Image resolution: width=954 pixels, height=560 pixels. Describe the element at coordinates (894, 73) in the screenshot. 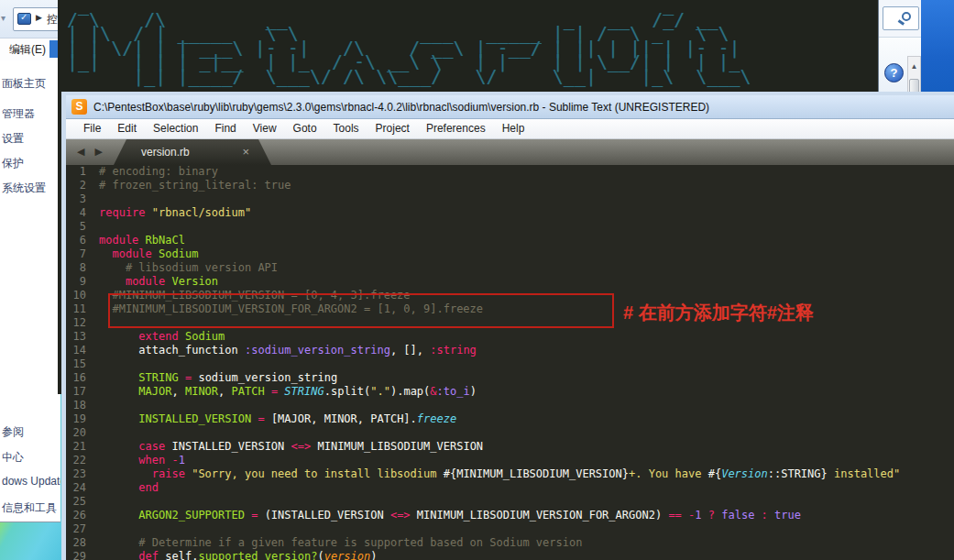

I see `help-button: ?` at that location.